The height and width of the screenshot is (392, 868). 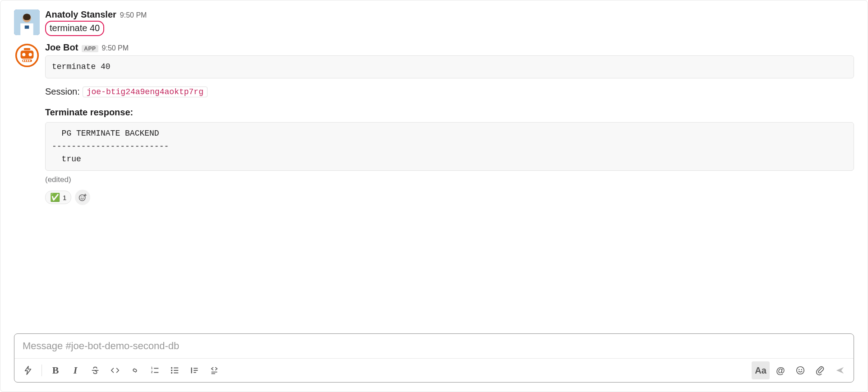 I want to click on bullet-list-button, so click(x=175, y=370).